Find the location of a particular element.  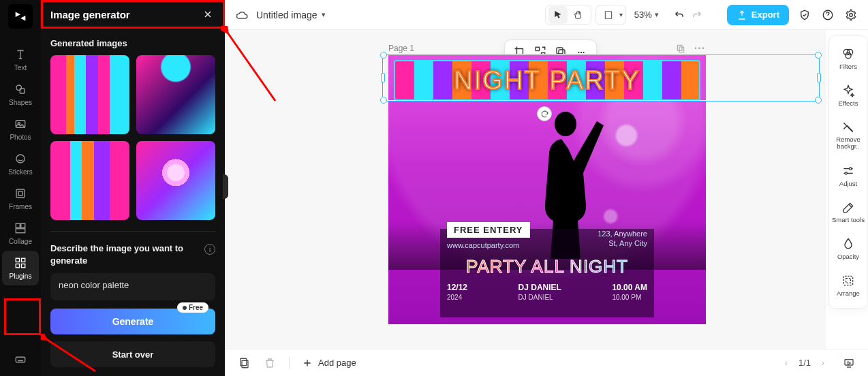

selection-box is located at coordinates (601, 78).